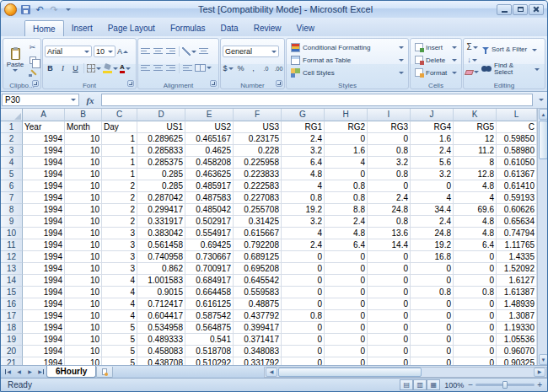 This screenshot has width=548, height=392. What do you see at coordinates (304, 234) in the screenshot?
I see `cell-G10: 4` at bounding box center [304, 234].